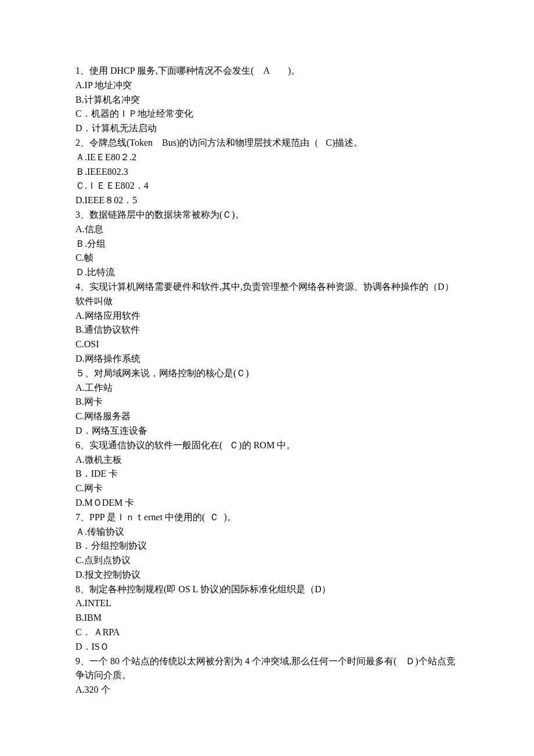 The image size is (534, 756). What do you see at coordinates (267, 460) in the screenshot?
I see `question-6-option-a: A.微机主板` at bounding box center [267, 460].